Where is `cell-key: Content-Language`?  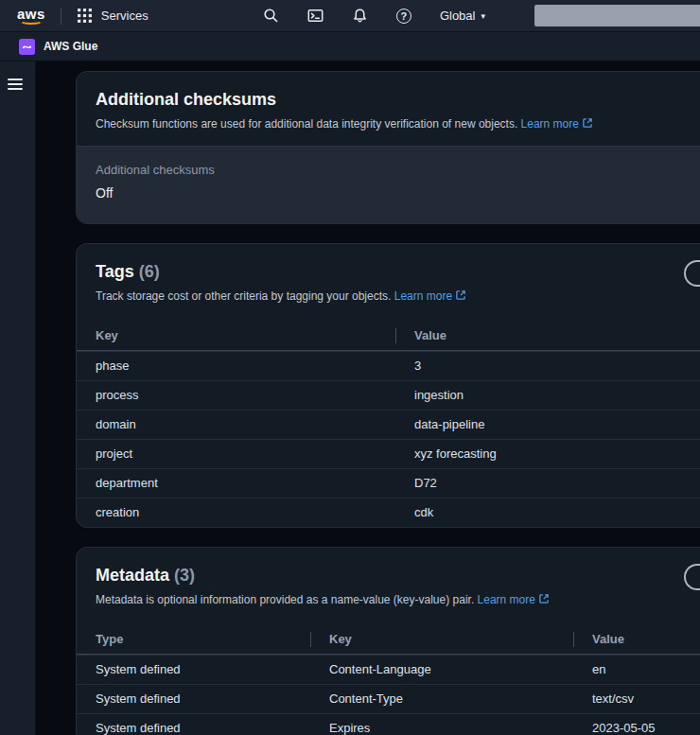
cell-key: Content-Language is located at coordinates (442, 670).